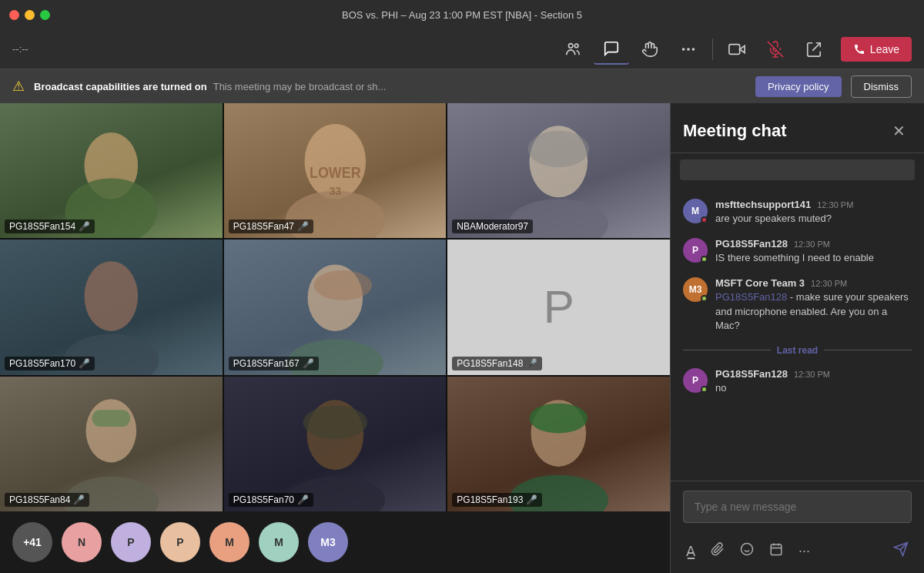 The height and width of the screenshot is (573, 924). What do you see at coordinates (876, 49) in the screenshot?
I see `leave-button: Leave` at bounding box center [876, 49].